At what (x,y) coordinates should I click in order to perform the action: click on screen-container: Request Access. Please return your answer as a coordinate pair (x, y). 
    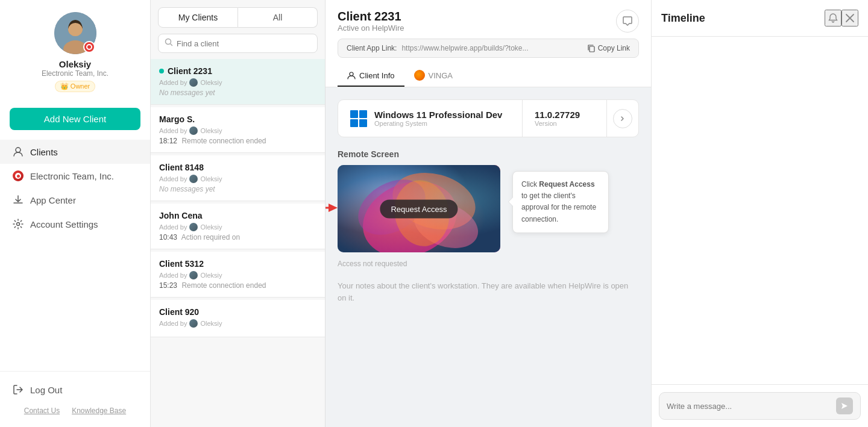
    Looking at the image, I should click on (419, 208).